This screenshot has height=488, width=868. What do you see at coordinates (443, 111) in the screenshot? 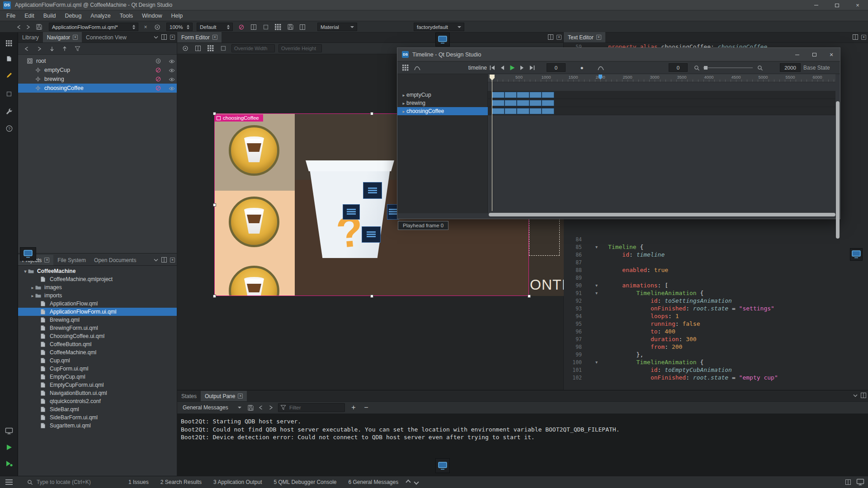
I see `timeline-track-choosingcoffee: ▸choosingCoffee` at bounding box center [443, 111].